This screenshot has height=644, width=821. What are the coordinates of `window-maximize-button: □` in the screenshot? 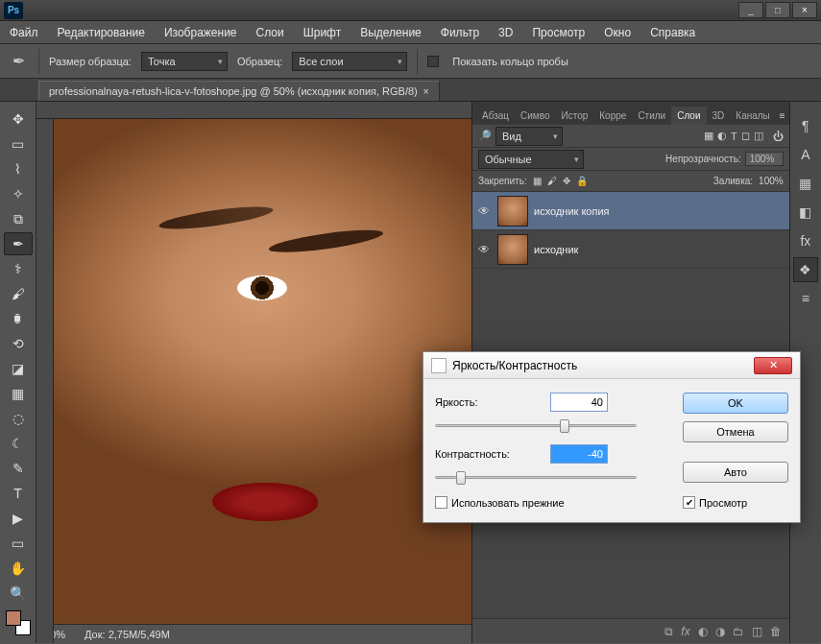 It's located at (778, 10).